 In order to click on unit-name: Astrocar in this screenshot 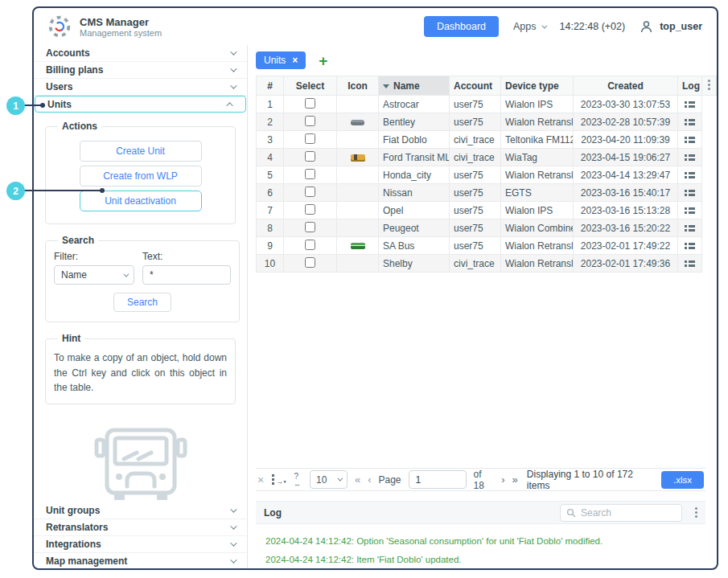, I will do `click(414, 105)`.